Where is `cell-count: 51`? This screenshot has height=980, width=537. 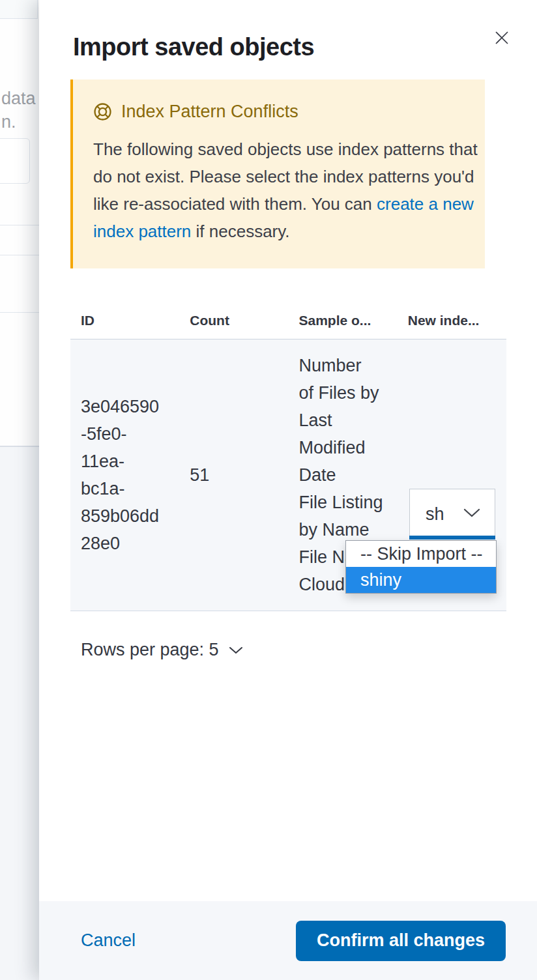 cell-count: 51 is located at coordinates (233, 475).